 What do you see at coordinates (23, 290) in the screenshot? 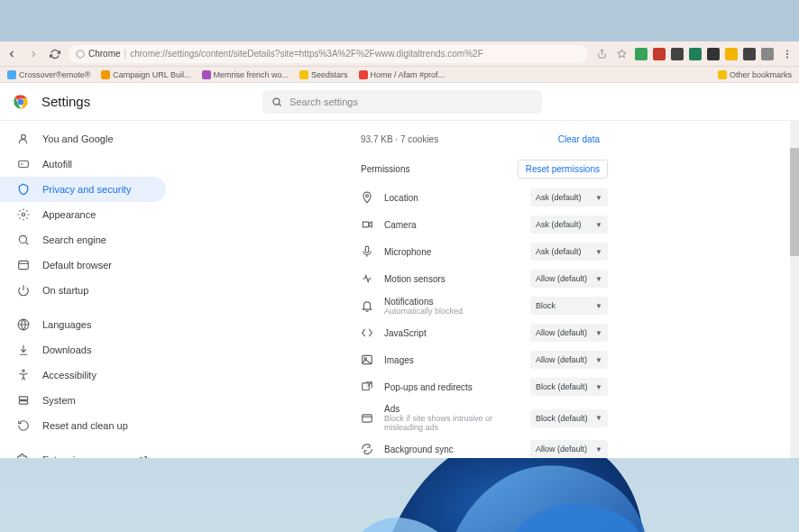
I see `power-icon` at bounding box center [23, 290].